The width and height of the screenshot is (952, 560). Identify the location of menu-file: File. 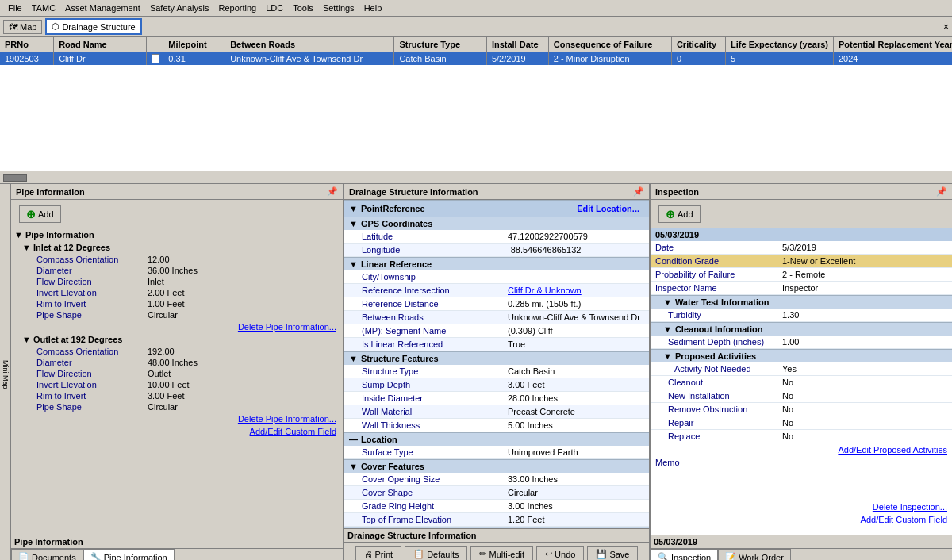
(15, 8).